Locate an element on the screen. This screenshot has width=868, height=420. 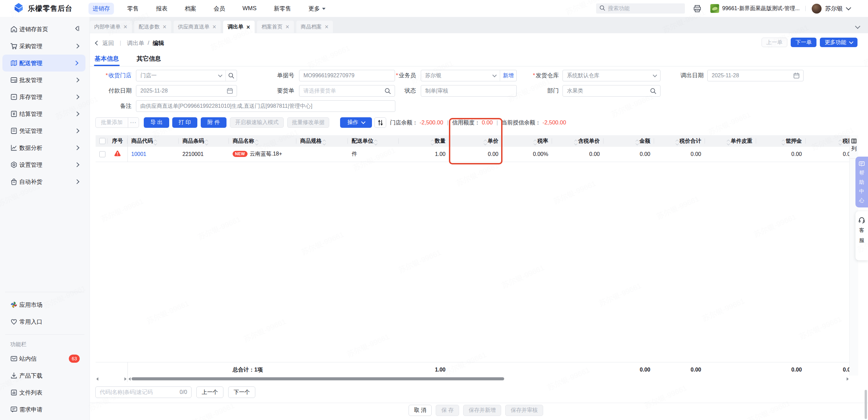
top-nav-item: WMS is located at coordinates (250, 8).